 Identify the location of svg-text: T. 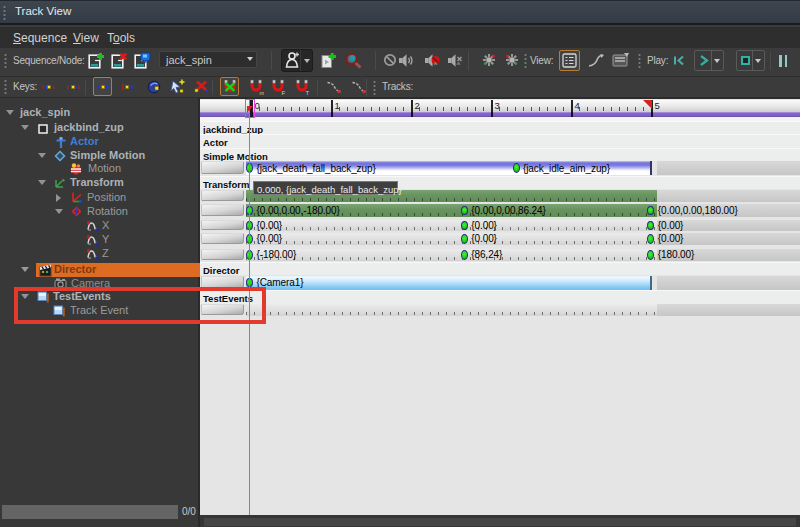
(308, 92).